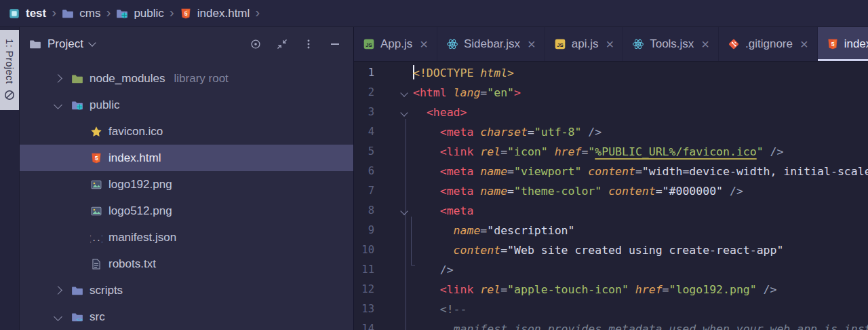 The width and height of the screenshot is (868, 330). Describe the element at coordinates (36, 14) in the screenshot. I see `breadcrumb-label: test` at that location.